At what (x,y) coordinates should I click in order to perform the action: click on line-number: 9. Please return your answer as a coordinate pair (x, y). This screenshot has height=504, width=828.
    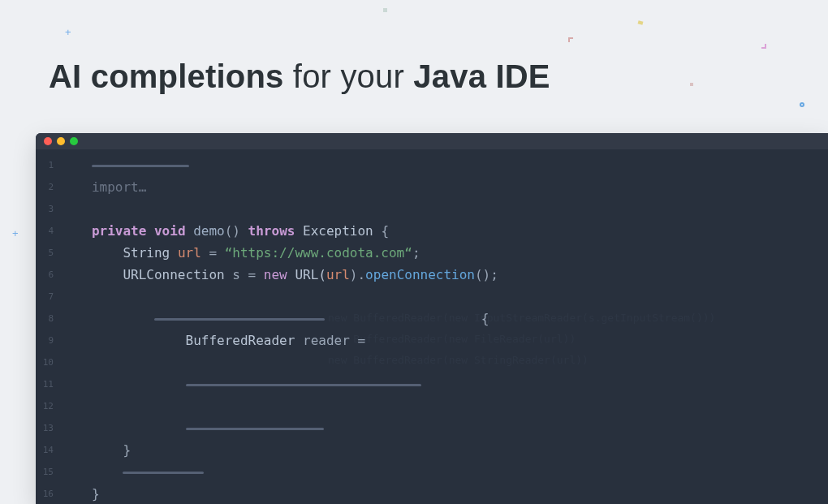
    Looking at the image, I should click on (45, 341).